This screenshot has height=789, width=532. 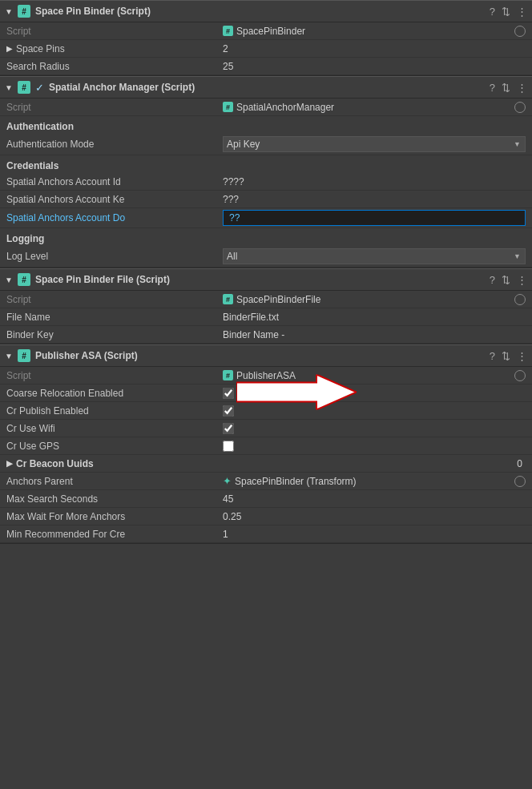 What do you see at coordinates (374, 517) in the screenshot?
I see `max-wait-value: 0.25` at bounding box center [374, 517].